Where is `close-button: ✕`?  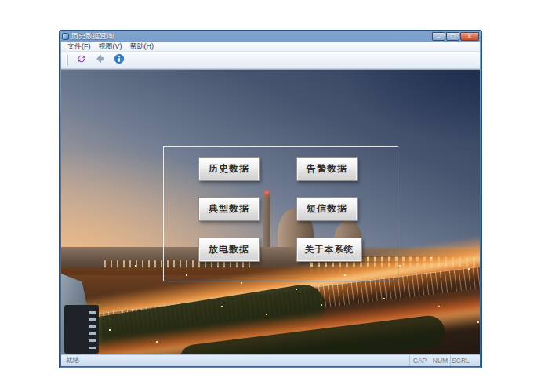
close-button: ✕ is located at coordinates (470, 36).